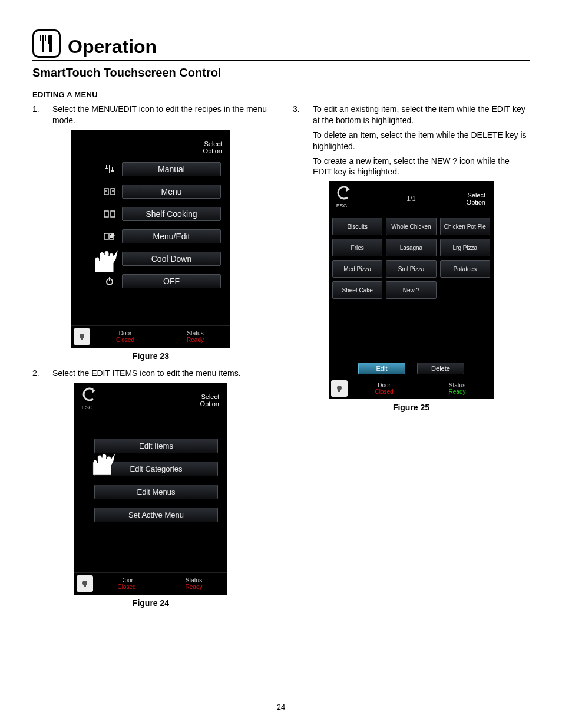 Image resolution: width=562 pixels, height=728 pixels. I want to click on set-active-menu-button: Set Active Menu, so click(156, 515).